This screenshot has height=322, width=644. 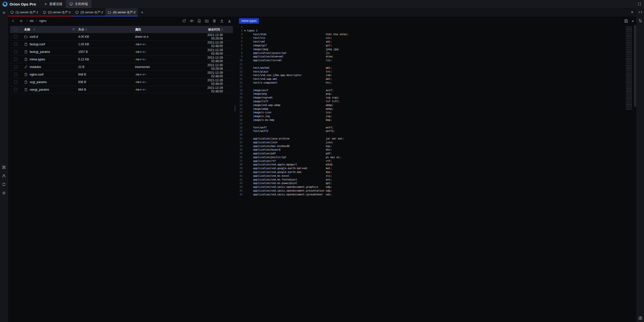 What do you see at coordinates (184, 21) in the screenshot?
I see `refresh-button` at bounding box center [184, 21].